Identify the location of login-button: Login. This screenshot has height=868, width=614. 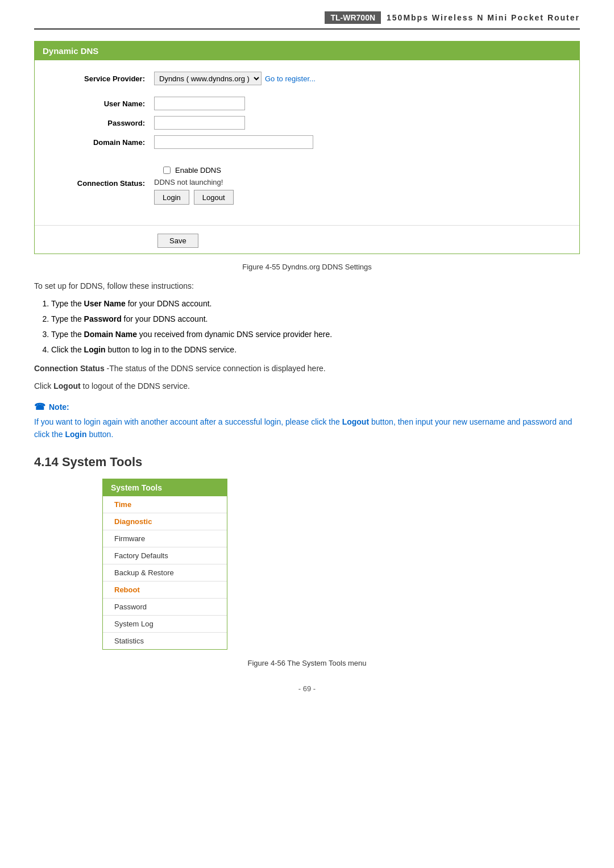
(172, 197).